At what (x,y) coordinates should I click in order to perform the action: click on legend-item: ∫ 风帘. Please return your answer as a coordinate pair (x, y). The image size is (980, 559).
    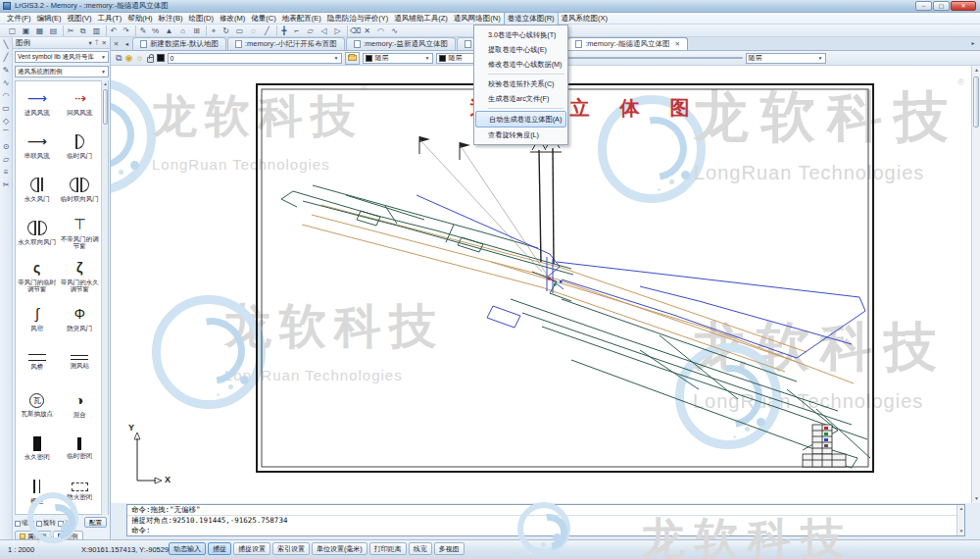
    Looking at the image, I should click on (37, 319).